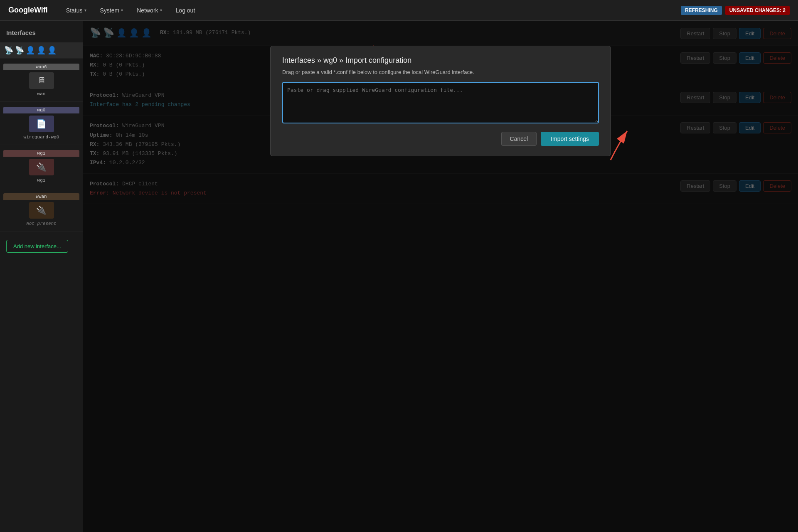 The width and height of the screenshot is (798, 532). What do you see at coordinates (519, 139) in the screenshot?
I see `cancel-button: Cancel` at bounding box center [519, 139].